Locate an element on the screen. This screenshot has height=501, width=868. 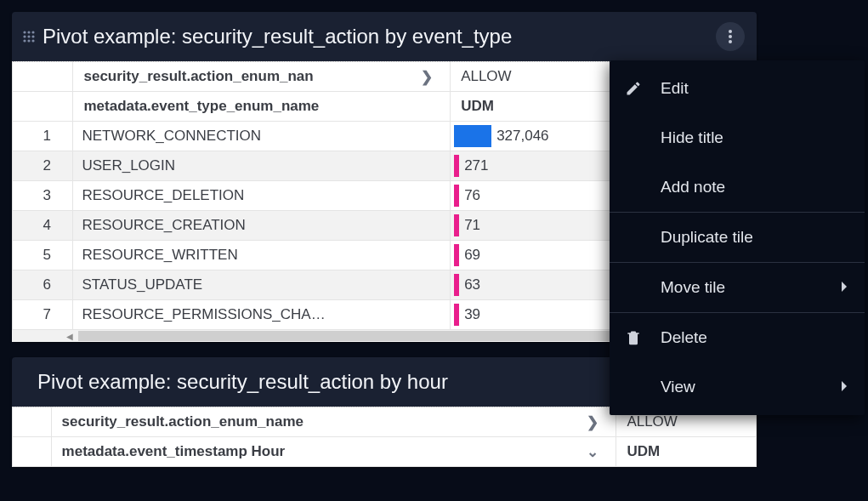
menu-add-note: Add note is located at coordinates (737, 187).